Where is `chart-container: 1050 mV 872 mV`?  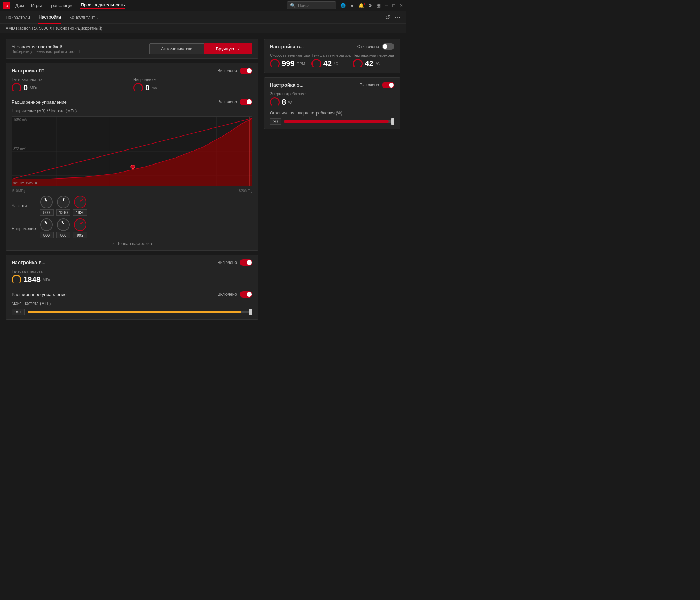 chart-container: 1050 mV 872 mV is located at coordinates (132, 151).